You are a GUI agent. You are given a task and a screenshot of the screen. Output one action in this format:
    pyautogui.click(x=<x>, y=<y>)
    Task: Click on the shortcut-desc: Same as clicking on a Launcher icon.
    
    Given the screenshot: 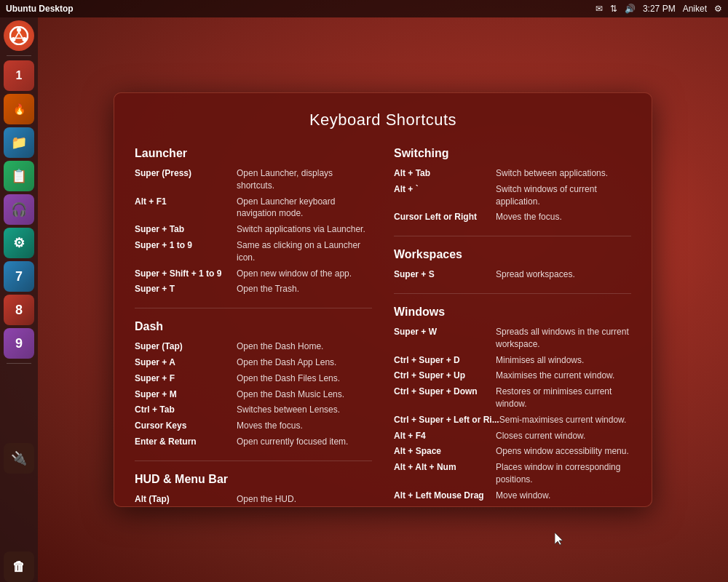 What is the action you would take?
    pyautogui.click(x=304, y=252)
    